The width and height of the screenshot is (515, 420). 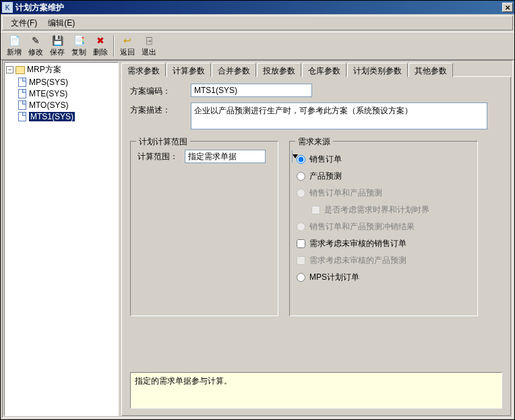 What do you see at coordinates (324, 70) in the screenshot?
I see `tab-warehouse: 仓库参数` at bounding box center [324, 70].